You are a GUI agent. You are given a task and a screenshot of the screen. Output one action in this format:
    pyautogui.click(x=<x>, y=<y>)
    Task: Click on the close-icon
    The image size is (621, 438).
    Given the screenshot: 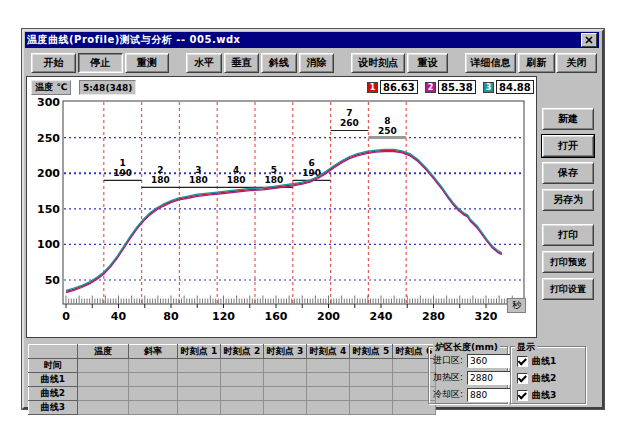 What is the action you would take?
    pyautogui.click(x=589, y=40)
    